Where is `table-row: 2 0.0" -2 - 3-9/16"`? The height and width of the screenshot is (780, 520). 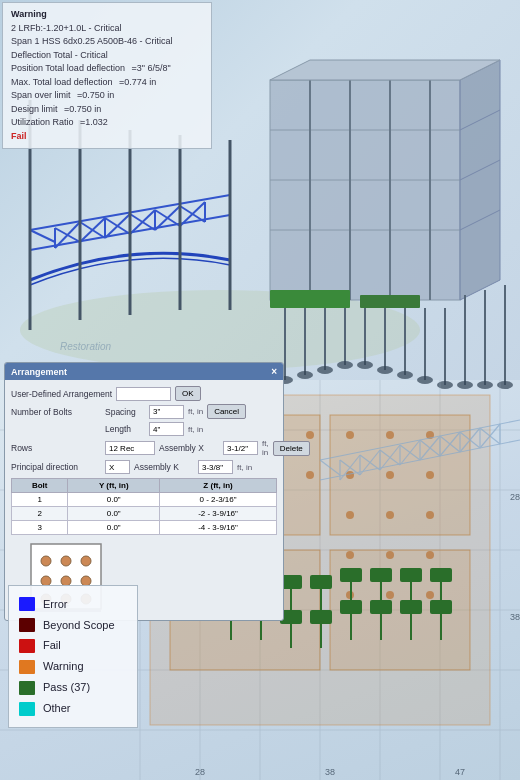 table-row: 2 0.0" -2 - 3-9/16" is located at coordinates (144, 514).